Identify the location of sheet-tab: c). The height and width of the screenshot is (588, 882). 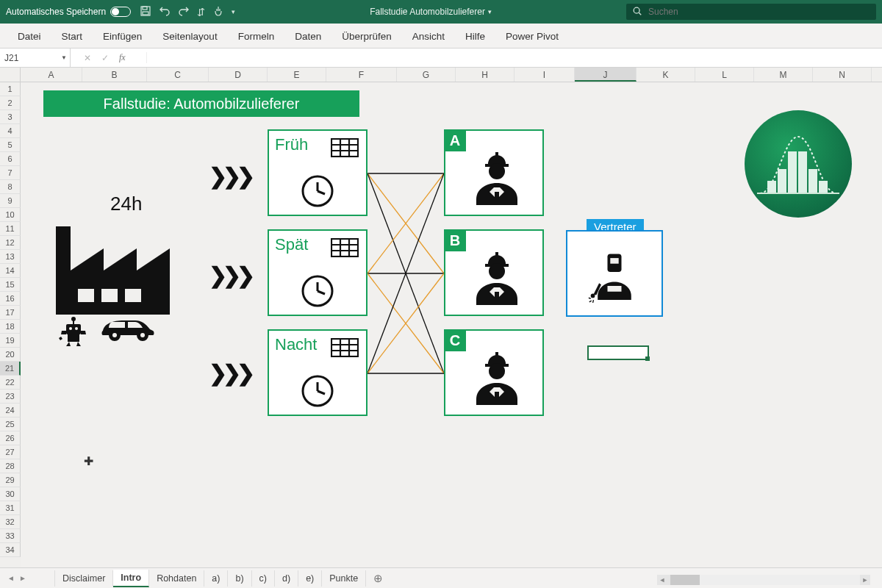
(263, 578).